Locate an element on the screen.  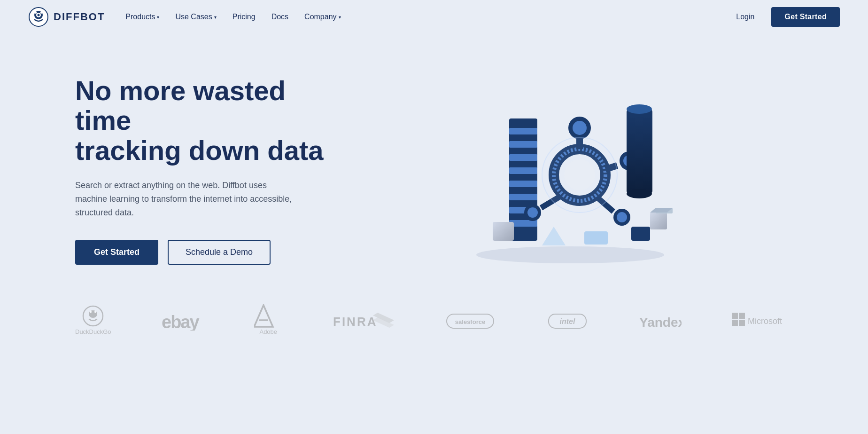
logo-intel: intel is located at coordinates (567, 321).